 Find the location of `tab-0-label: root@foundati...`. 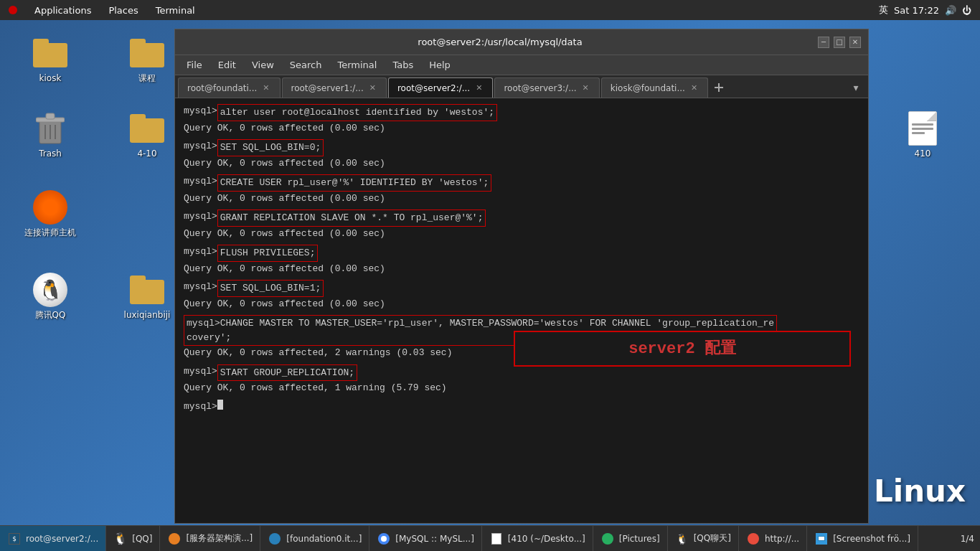

tab-0-label: root@foundati... is located at coordinates (222, 88).